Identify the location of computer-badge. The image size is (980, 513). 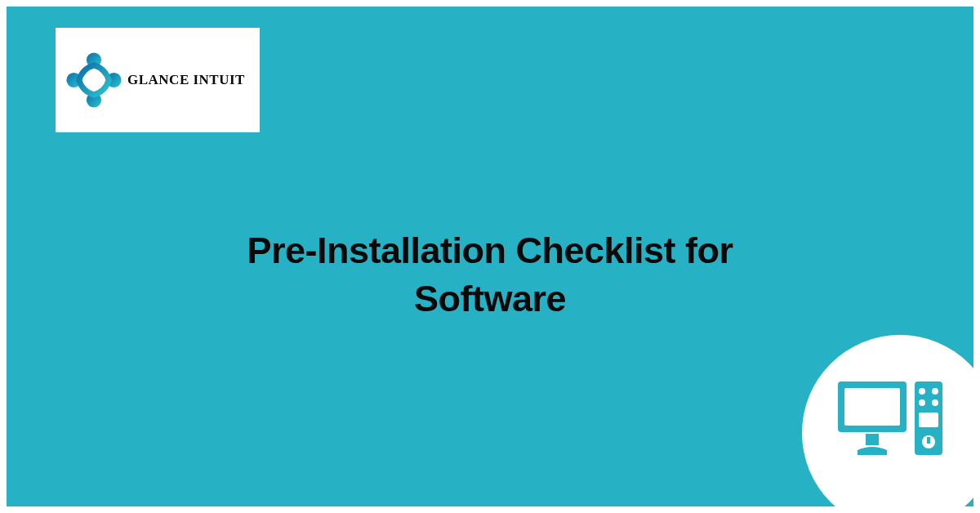
(891, 424).